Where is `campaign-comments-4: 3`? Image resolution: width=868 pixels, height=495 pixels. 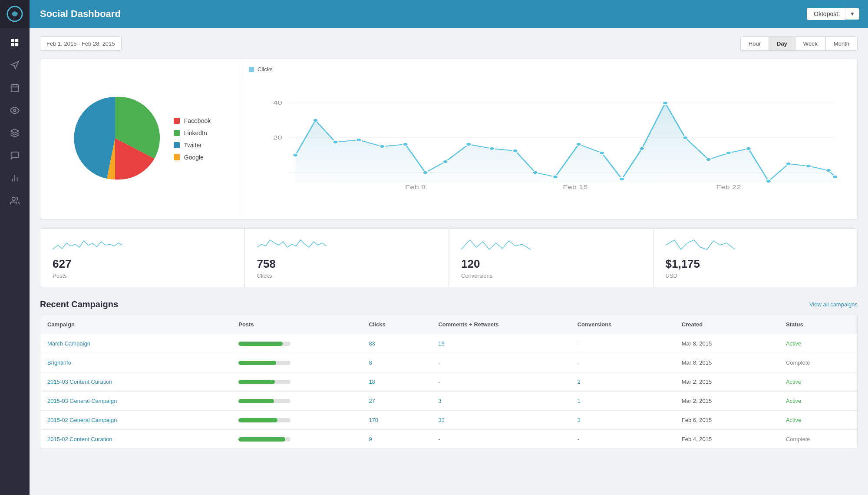
campaign-comments-4: 3 is located at coordinates (501, 401).